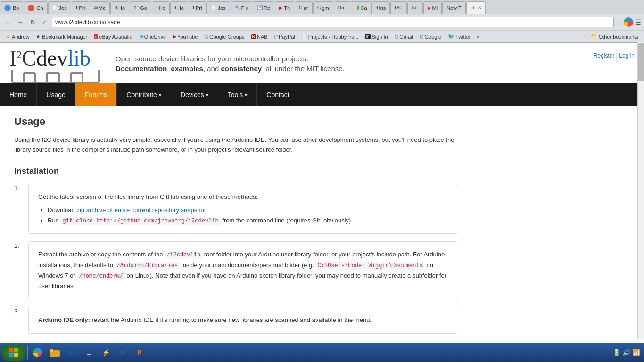  What do you see at coordinates (641, 62) in the screenshot?
I see `scrollbar-thumb` at bounding box center [641, 62].